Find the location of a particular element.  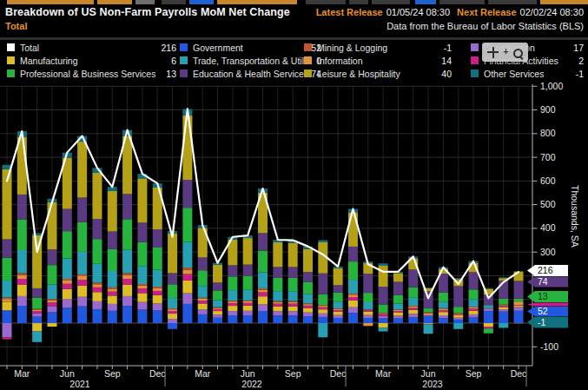

leisure-value: 40 is located at coordinates (444, 74).